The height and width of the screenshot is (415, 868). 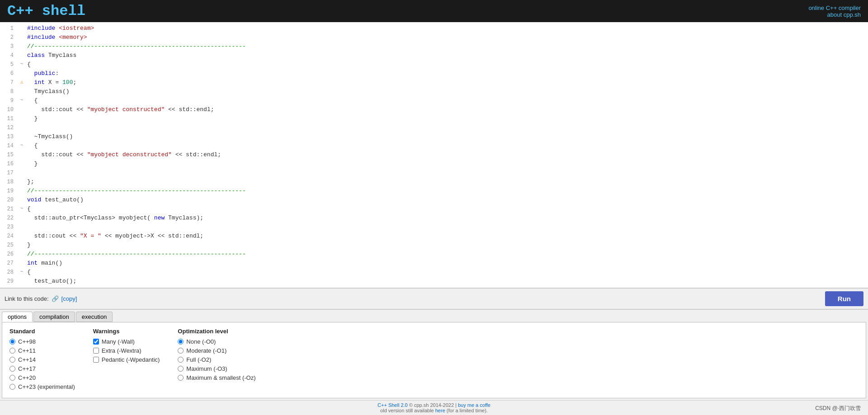 I want to click on radio-cpp23, so click(x=13, y=387).